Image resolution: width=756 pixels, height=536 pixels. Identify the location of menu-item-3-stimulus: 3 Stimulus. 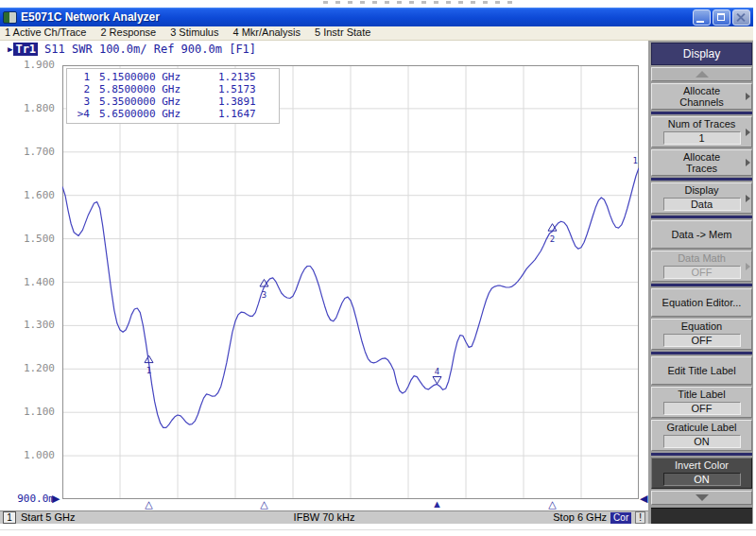
(195, 33).